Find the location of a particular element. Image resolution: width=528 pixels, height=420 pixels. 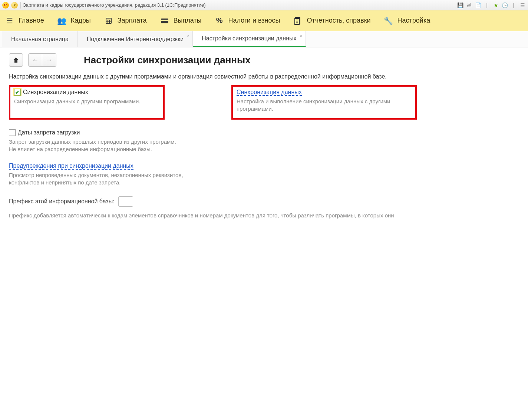

prefix-row: Префикс этой информационной базы: is located at coordinates (264, 201).